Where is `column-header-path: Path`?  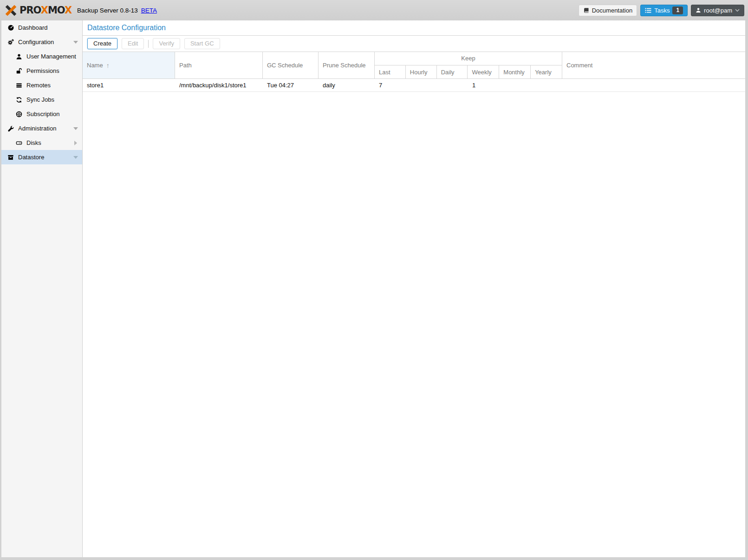
column-header-path: Path is located at coordinates (219, 65).